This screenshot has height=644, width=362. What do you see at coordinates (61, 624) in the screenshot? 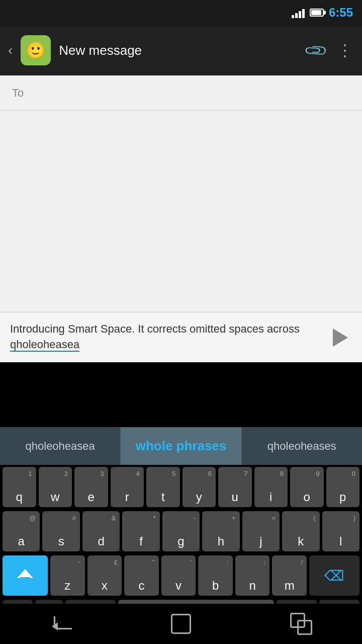
I see `nav-back-button` at bounding box center [61, 624].